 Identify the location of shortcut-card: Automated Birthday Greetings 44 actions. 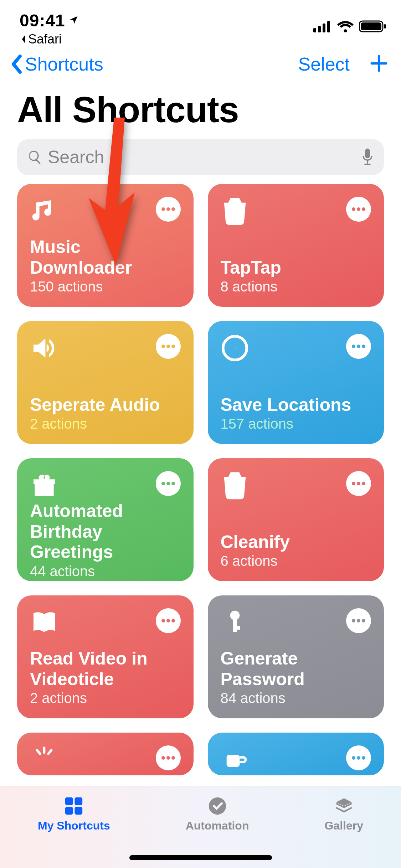
(106, 520).